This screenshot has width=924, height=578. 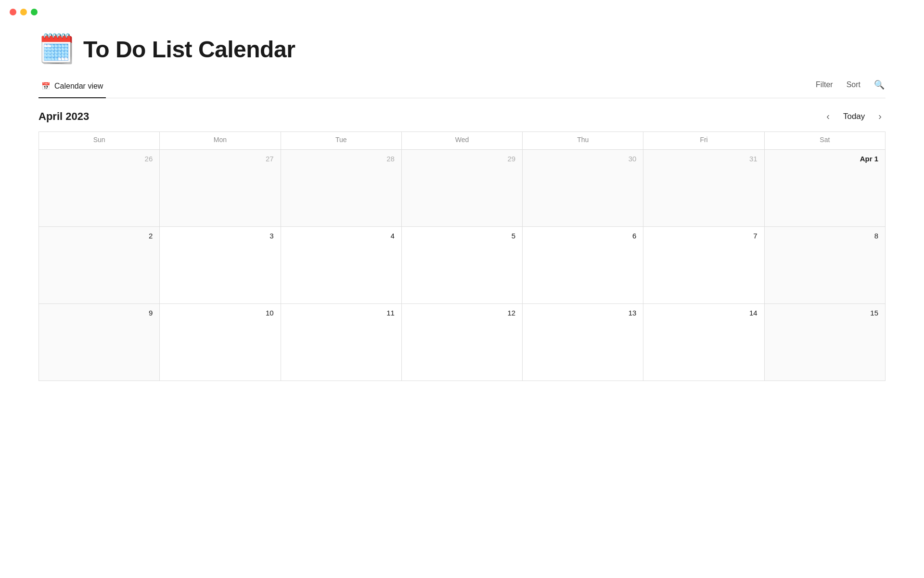 I want to click on calendar-cell: 4, so click(x=341, y=265).